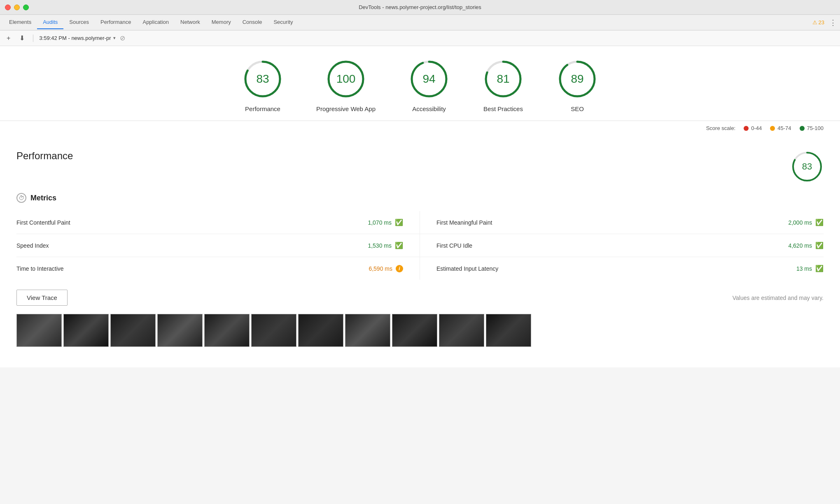 The height and width of the screenshot is (504, 840). What do you see at coordinates (17, 7) in the screenshot?
I see `window-controls` at bounding box center [17, 7].